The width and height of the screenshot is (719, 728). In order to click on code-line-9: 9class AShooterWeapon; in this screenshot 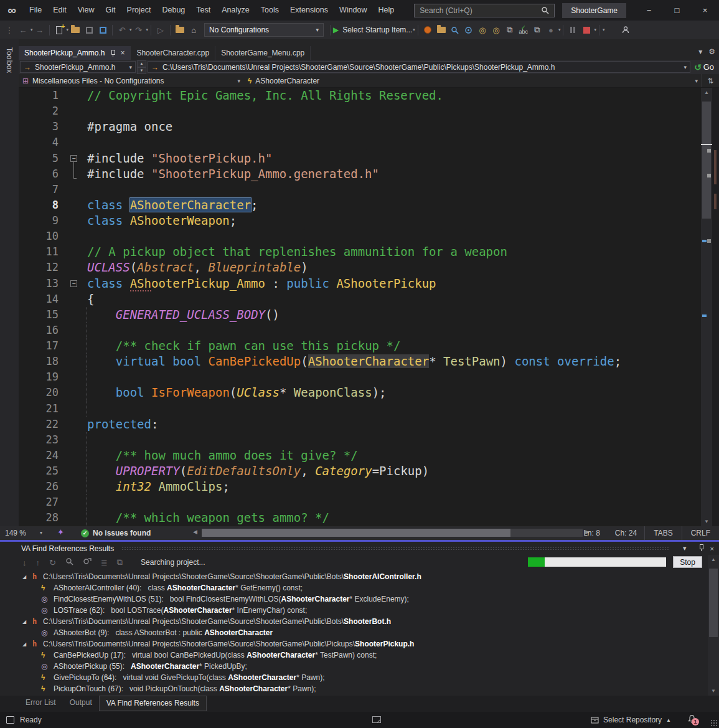, I will do `click(360, 220)`.